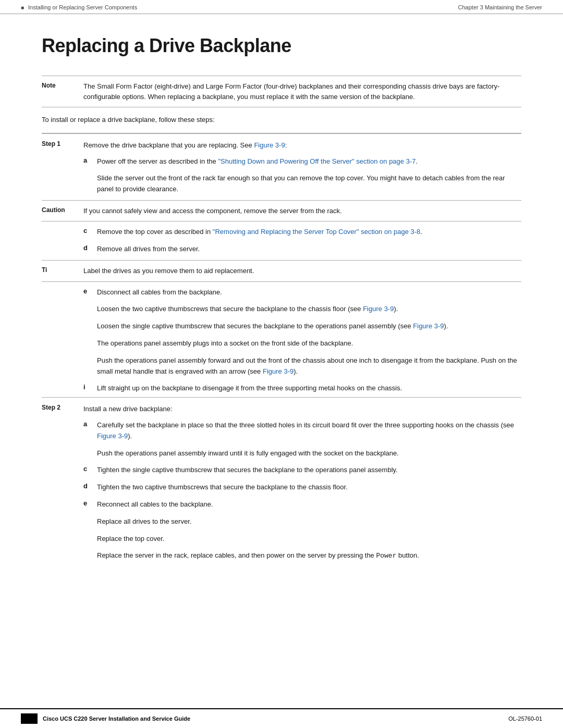  What do you see at coordinates (302, 92) in the screenshot?
I see `note-text: The Small Form Factor (eight-drive) and …` at bounding box center [302, 92].